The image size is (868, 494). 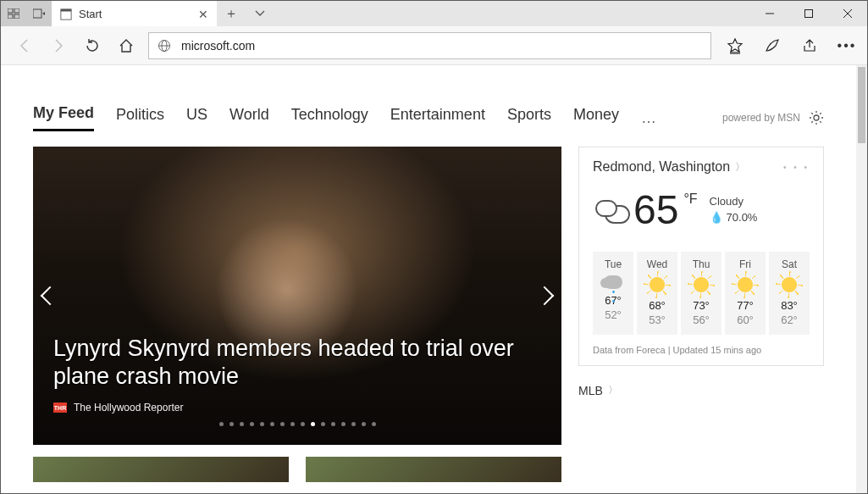 What do you see at coordinates (430, 46) in the screenshot?
I see `address-bar` at bounding box center [430, 46].